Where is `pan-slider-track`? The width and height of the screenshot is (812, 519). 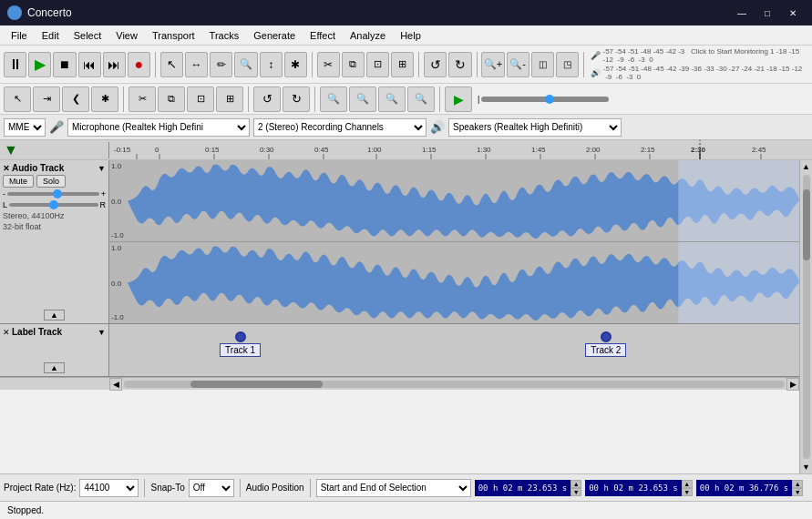
pan-slider-track is located at coordinates (53, 205).